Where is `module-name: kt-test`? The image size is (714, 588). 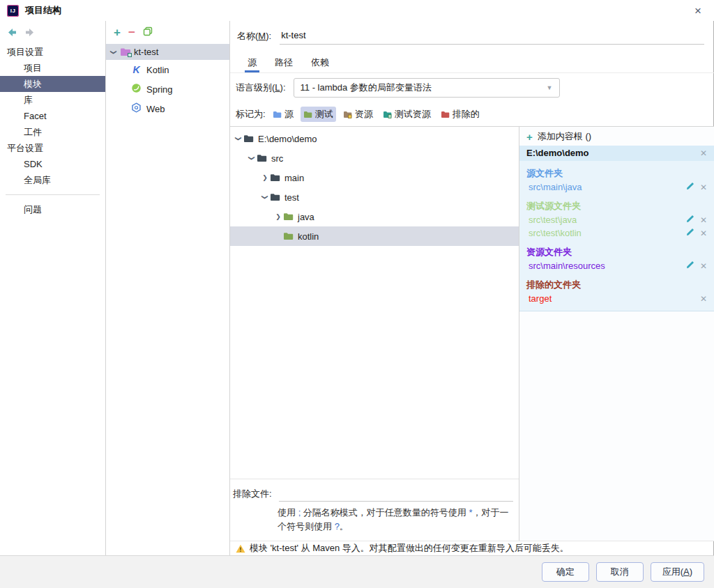
module-name: kt-test is located at coordinates (146, 52).